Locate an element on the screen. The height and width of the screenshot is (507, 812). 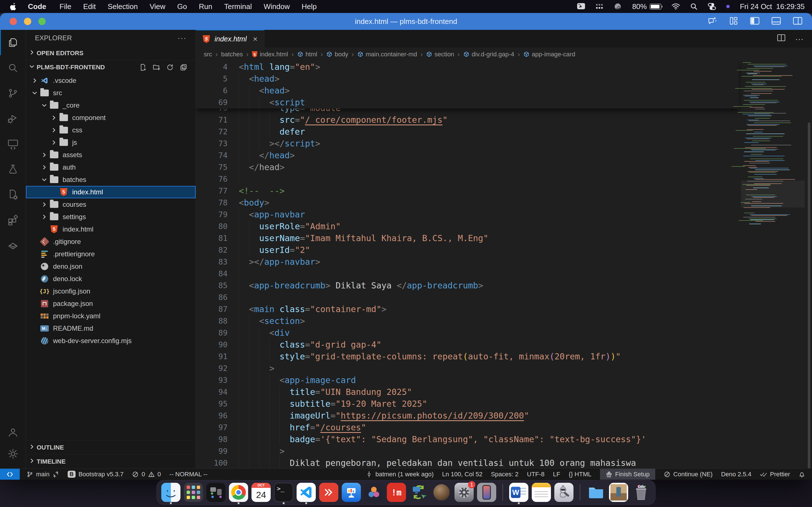
tree-item-readme-md: M↓ README.md is located at coordinates (111, 329).